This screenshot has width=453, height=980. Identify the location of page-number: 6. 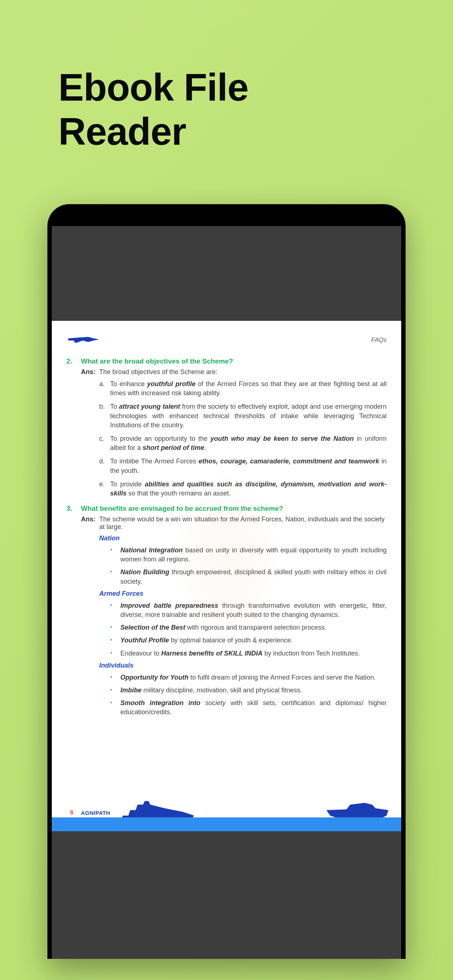
(72, 813).